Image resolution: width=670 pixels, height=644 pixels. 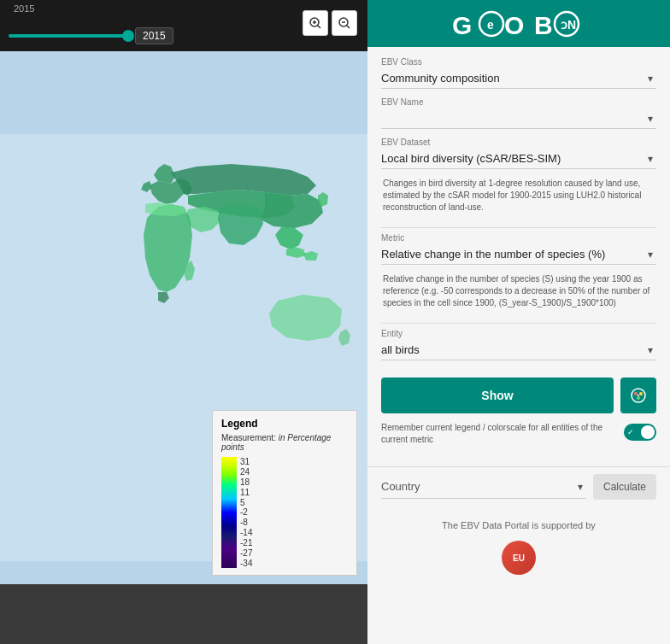 What do you see at coordinates (315, 23) in the screenshot?
I see `zoom-in-button` at bounding box center [315, 23].